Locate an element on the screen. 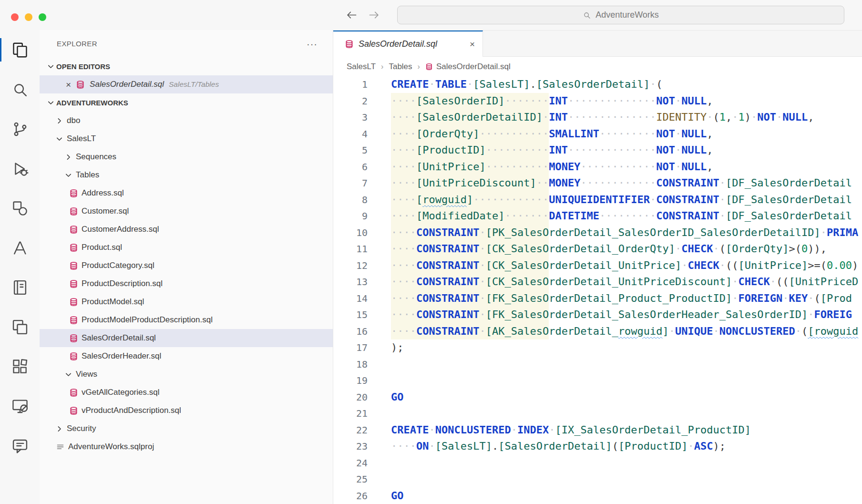 This screenshot has height=504, width=862. tree-item-customer-sql: Customer.sql is located at coordinates (186, 211).